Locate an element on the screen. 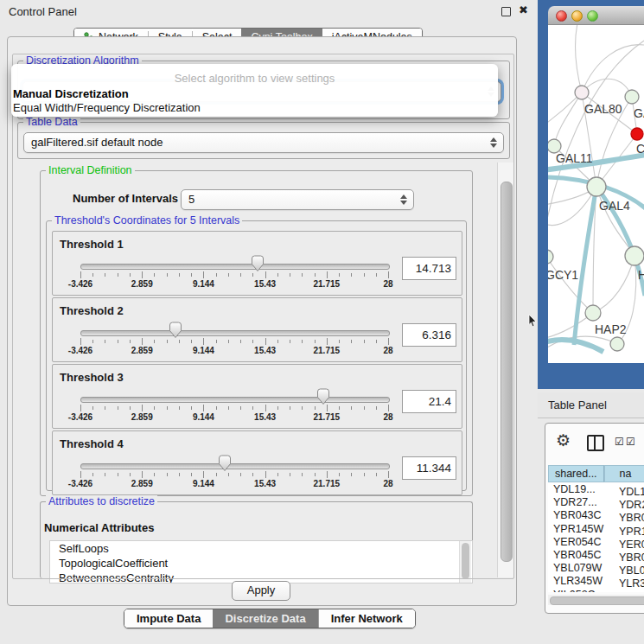 The width and height of the screenshot is (644, 644). table-row: YLR345WYLR3 is located at coordinates (596, 581).